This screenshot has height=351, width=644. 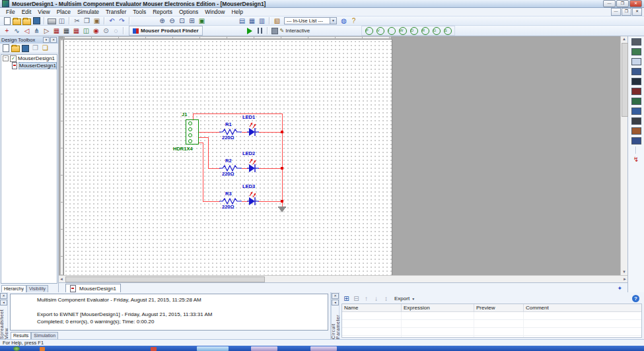 What do you see at coordinates (620, 288) in the screenshot?
I see `canvas-corner-icon: ✦` at bounding box center [620, 288].